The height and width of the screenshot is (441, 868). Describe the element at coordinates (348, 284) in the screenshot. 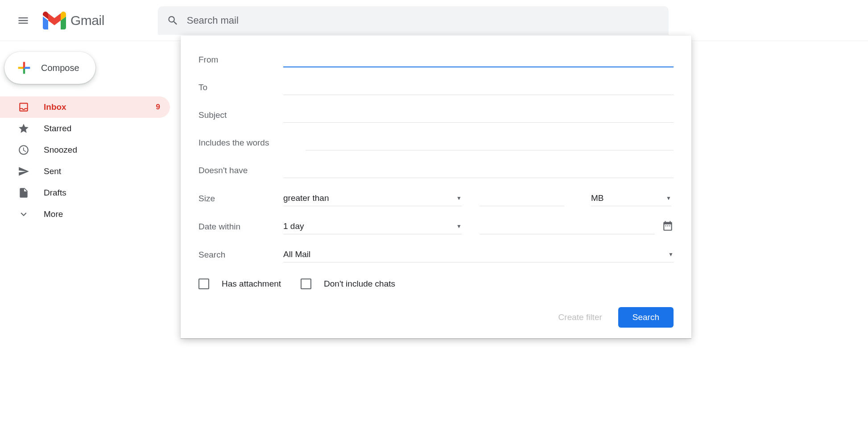

I see `dont-include-chats-checkbox: Don't include chats` at that location.